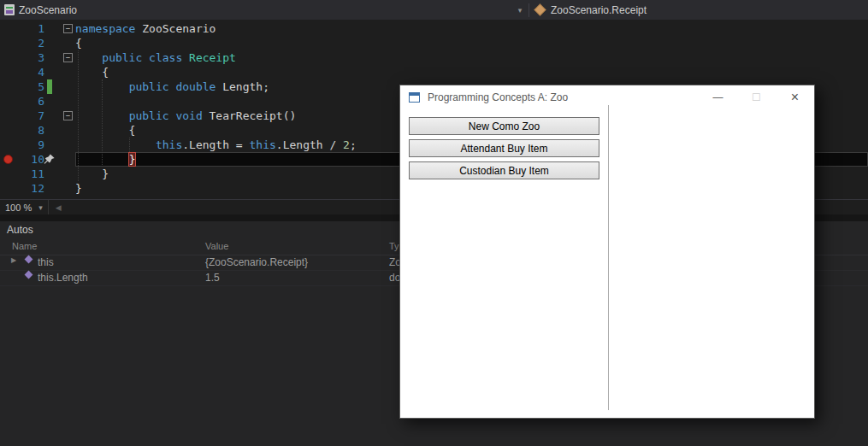 The image size is (868, 446). I want to click on minimize-button: —, so click(718, 97).